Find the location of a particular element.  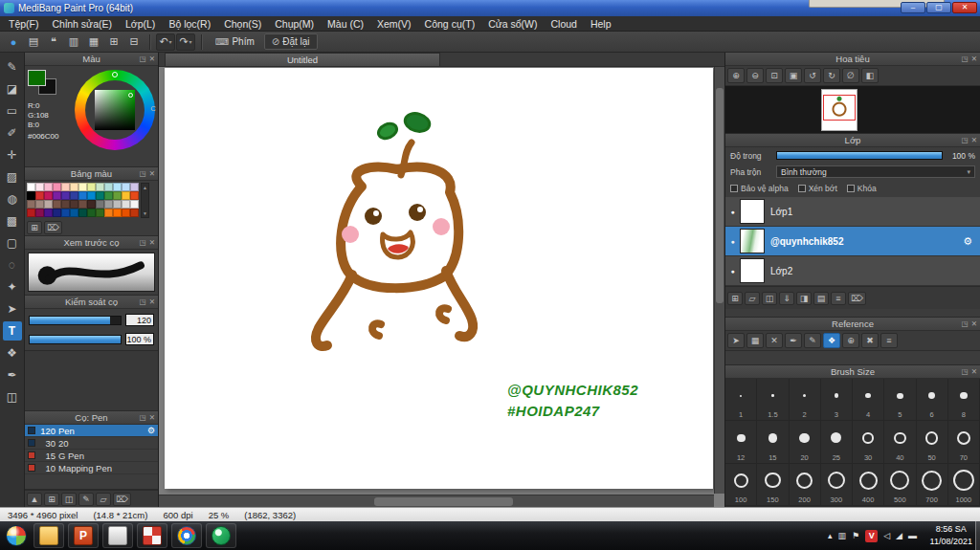

menu-item: Xem(V) is located at coordinates (394, 23).